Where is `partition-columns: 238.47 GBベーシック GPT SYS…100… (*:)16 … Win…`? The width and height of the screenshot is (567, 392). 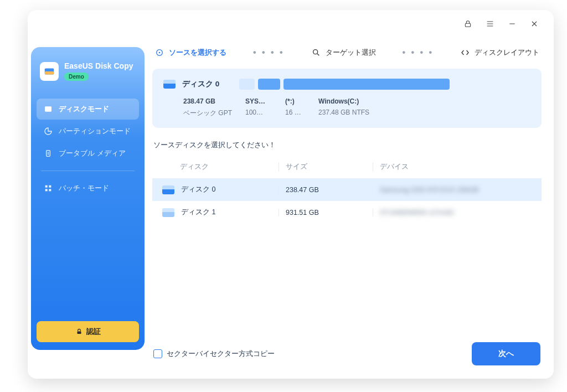
partition-columns: 238.47 GBベーシック GPT SYS…100… (*:)16 … Win… is located at coordinates (357, 107).